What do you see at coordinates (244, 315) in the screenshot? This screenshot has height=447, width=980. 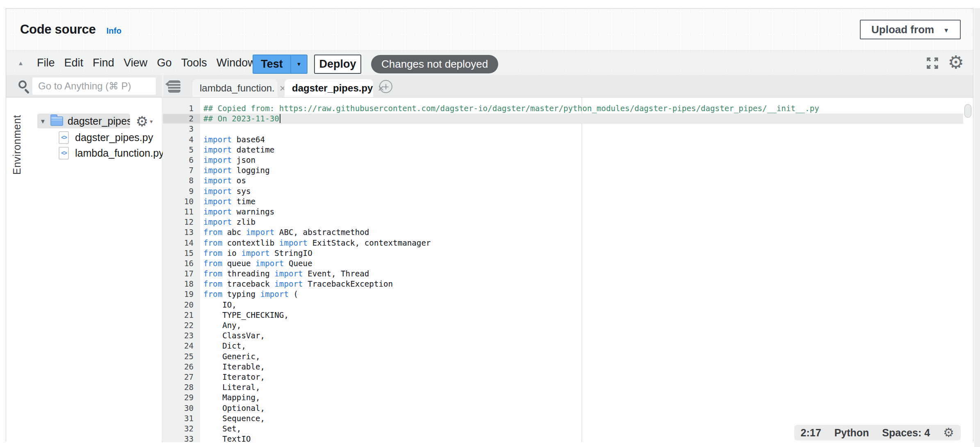 I see `code-text: TYPE_CHECKING,` at bounding box center [244, 315].